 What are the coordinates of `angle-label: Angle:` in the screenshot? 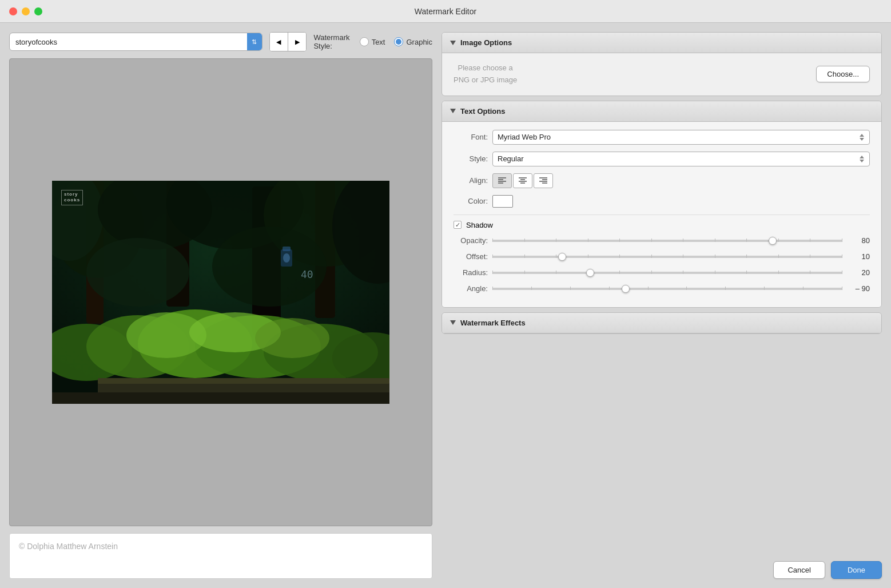 It's located at (471, 288).